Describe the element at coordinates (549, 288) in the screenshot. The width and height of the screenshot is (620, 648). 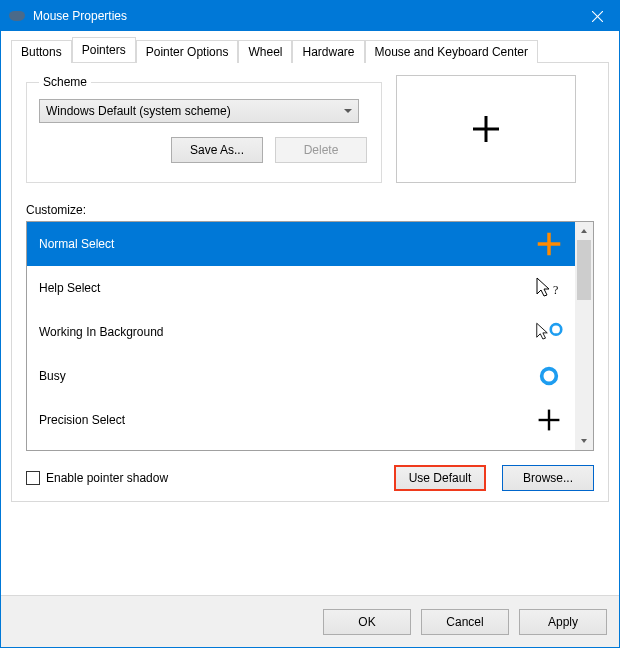
I see `arrow-question-icon: ?` at that location.